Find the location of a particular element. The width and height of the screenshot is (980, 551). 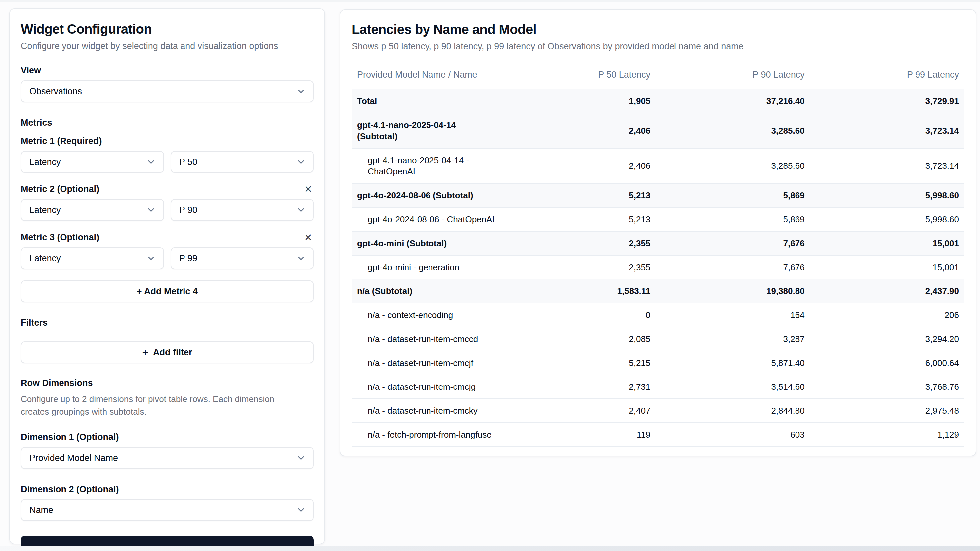

row-name-cell: gpt-4o-2024-08-06 - ChatOpenAI is located at coordinates (426, 219).